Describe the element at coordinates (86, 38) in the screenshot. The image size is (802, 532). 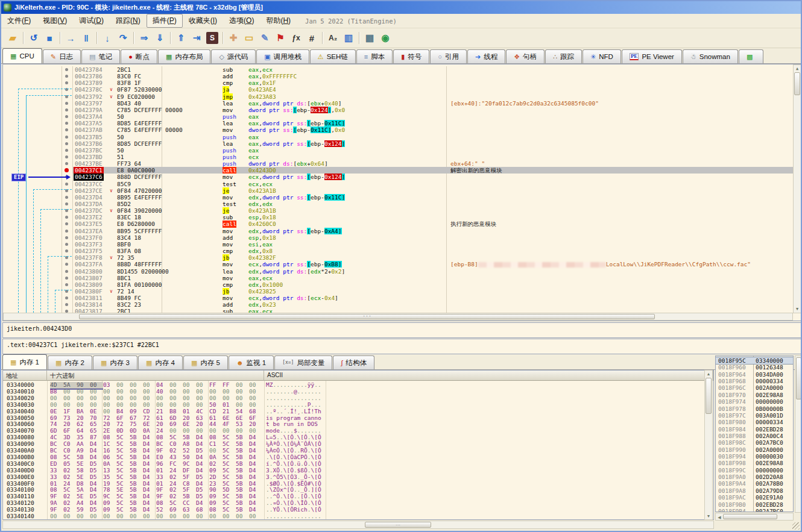
I see `pause-icon: ‖` at that location.